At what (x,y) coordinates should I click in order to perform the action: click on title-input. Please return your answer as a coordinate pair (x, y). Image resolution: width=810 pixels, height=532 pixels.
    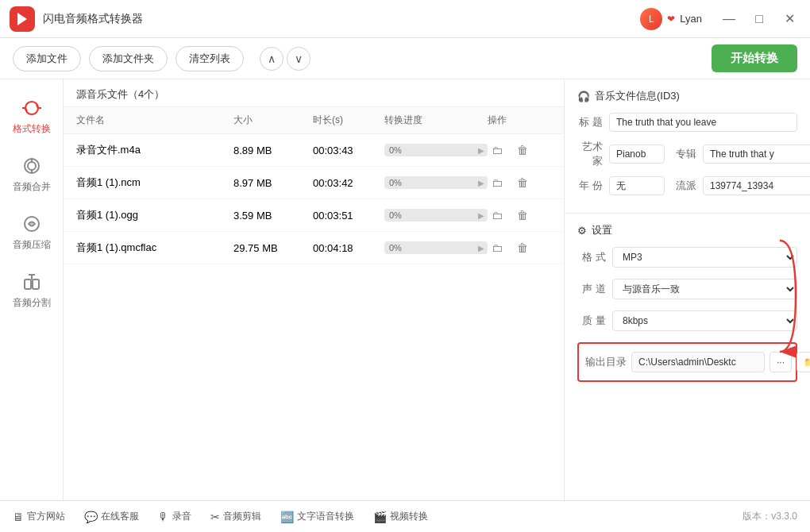
    Looking at the image, I should click on (704, 122).